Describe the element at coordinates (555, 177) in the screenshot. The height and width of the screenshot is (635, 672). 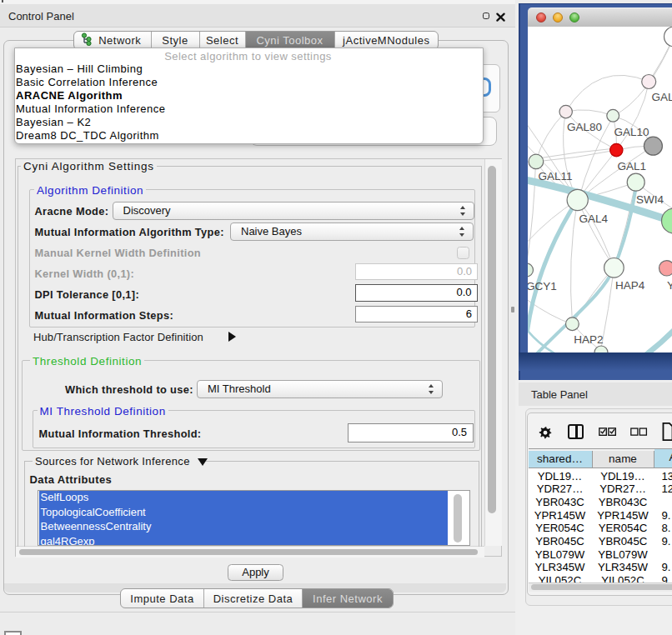
I see `svg-text: GAL11` at that location.